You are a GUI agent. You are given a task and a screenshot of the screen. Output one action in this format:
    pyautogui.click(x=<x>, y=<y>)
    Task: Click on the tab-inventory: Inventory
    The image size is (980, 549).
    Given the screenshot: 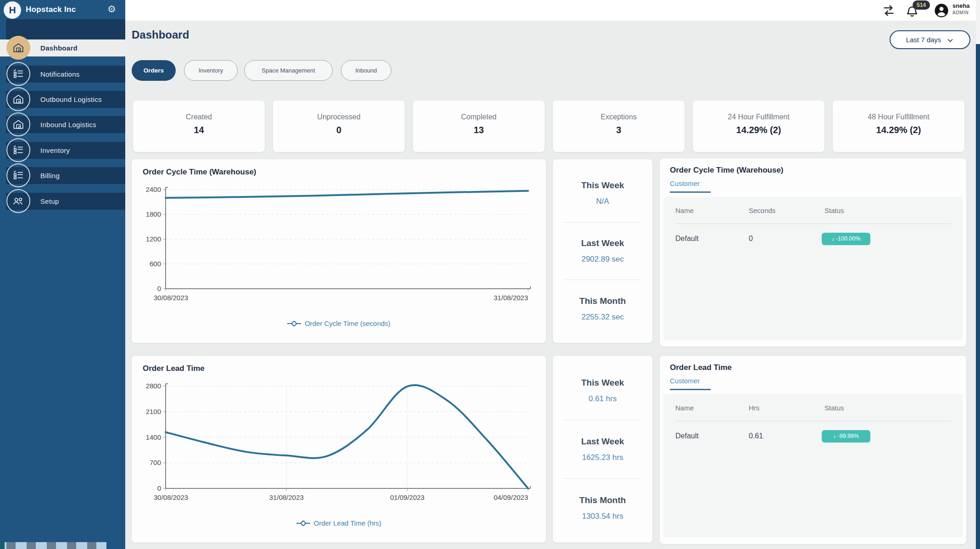 What is the action you would take?
    pyautogui.click(x=211, y=71)
    